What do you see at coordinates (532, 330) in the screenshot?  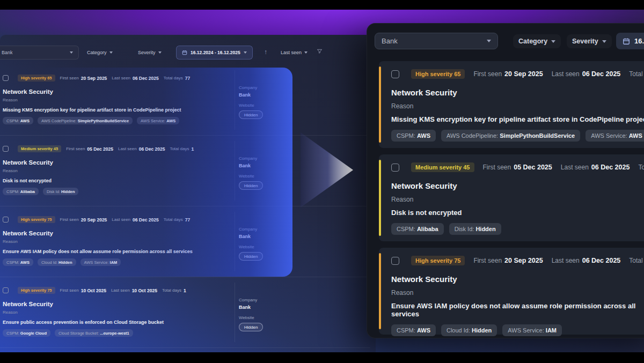 I see `tag: AWS Service: IAM` at bounding box center [532, 330].